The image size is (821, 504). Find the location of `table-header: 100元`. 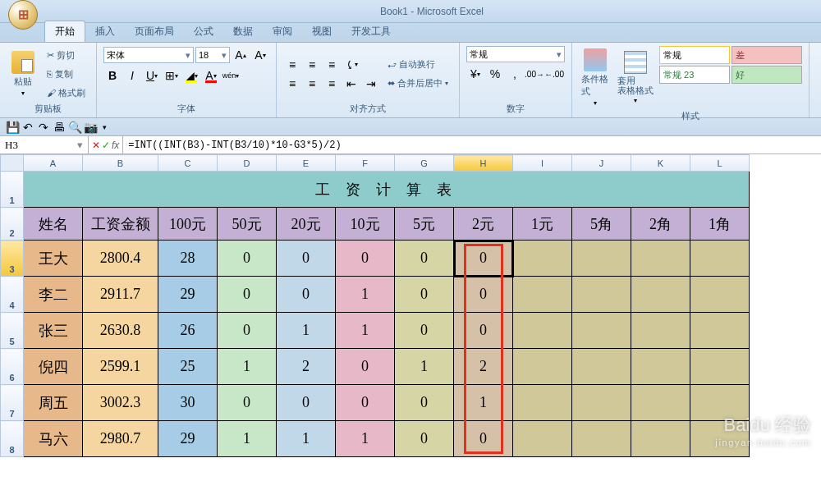

table-header: 100元 is located at coordinates (188, 224).